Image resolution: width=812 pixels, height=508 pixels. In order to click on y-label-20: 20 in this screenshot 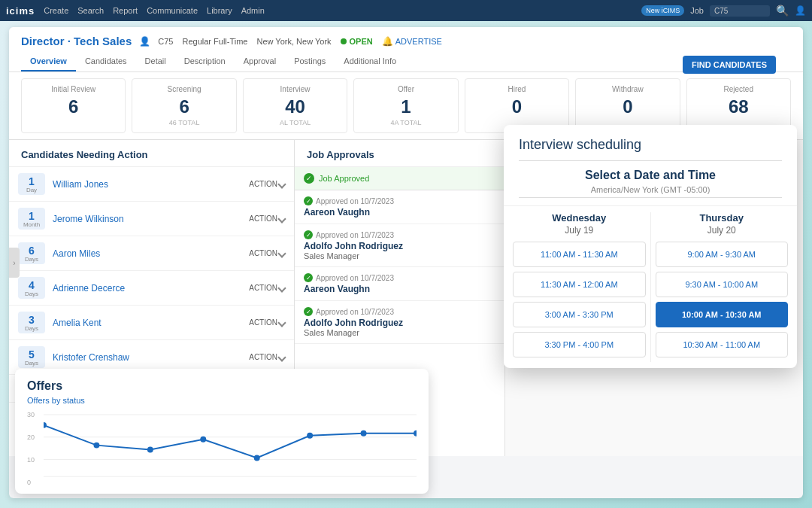, I will do `click(34, 437)`.